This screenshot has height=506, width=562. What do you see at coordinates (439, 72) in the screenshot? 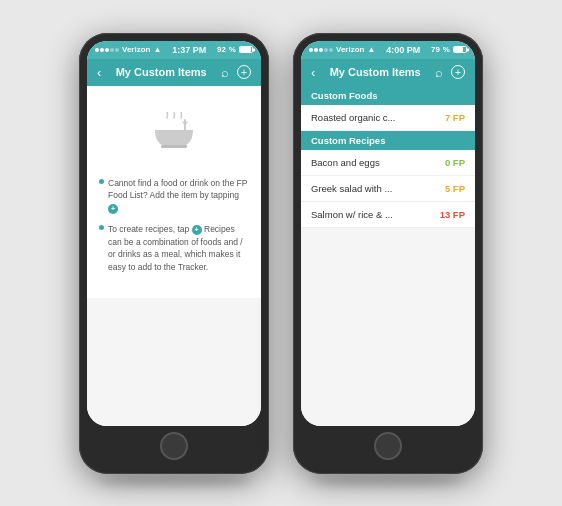
I see `search-button-2: ⌕` at bounding box center [439, 72].